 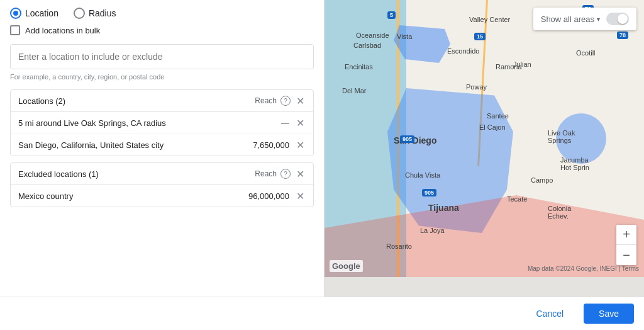 I want to click on add-bulk-checkbox-row: Add locations in bulk, so click(x=162, y=30).